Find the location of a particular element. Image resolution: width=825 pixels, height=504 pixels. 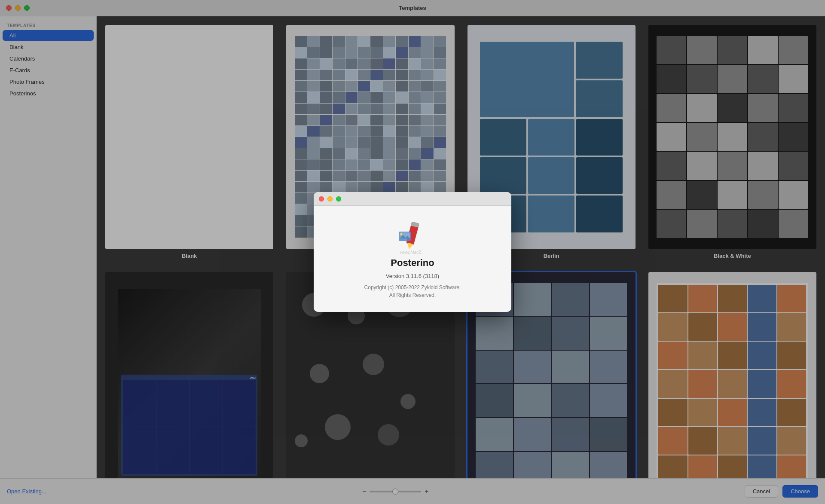

popup-minimize-button is located at coordinates (330, 199).